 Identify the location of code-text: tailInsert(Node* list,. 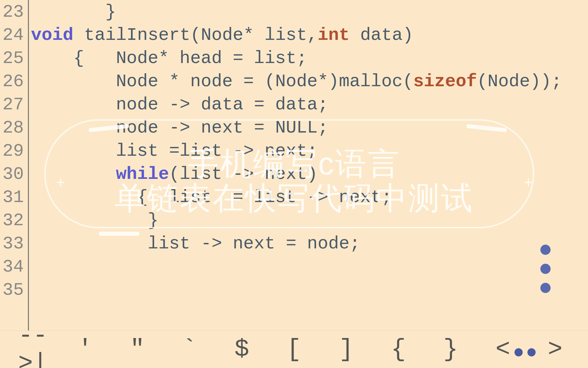
(196, 35).